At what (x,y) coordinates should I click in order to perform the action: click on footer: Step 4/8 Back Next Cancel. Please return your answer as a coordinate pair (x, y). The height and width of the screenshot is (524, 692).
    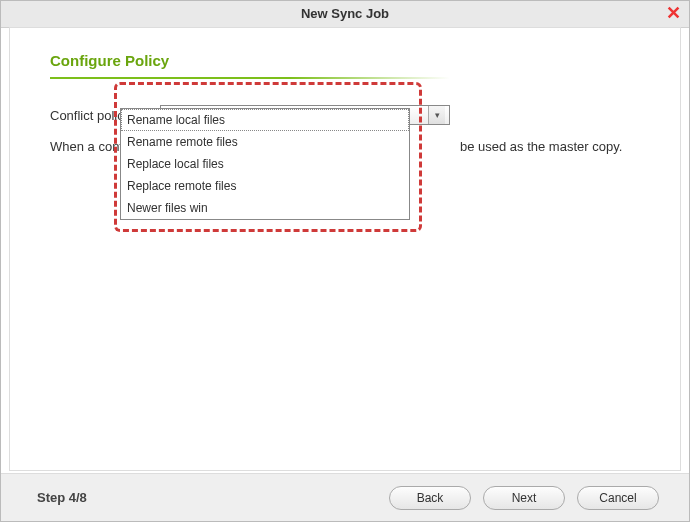
    Looking at the image, I should click on (345, 497).